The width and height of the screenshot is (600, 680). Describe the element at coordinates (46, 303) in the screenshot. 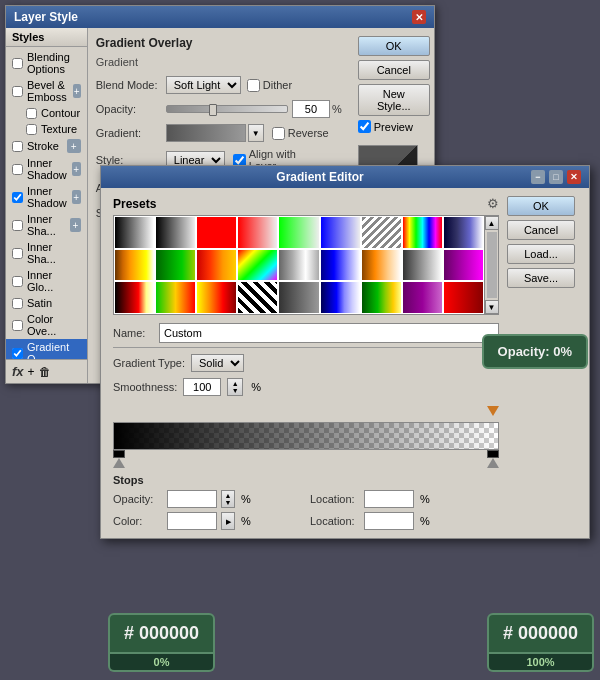

I see `style-satin: Satin` at that location.